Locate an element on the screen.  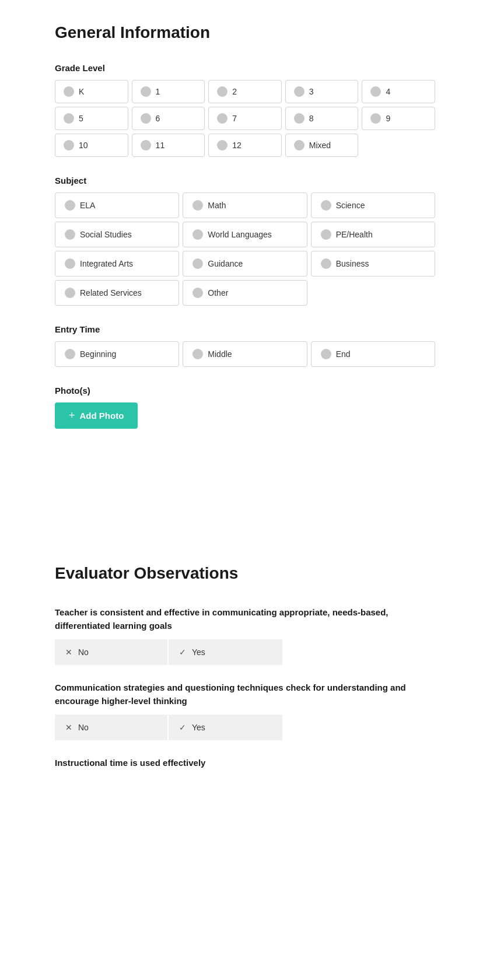
eval-option-2-no: ✕ No is located at coordinates (112, 727).